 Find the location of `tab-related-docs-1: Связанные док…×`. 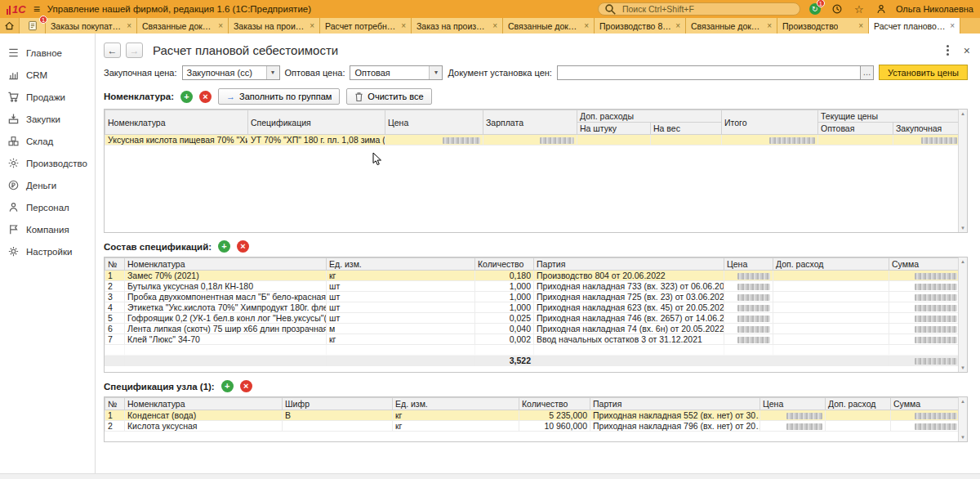

tab-related-docs-1: Связанные док…× is located at coordinates (183, 26).